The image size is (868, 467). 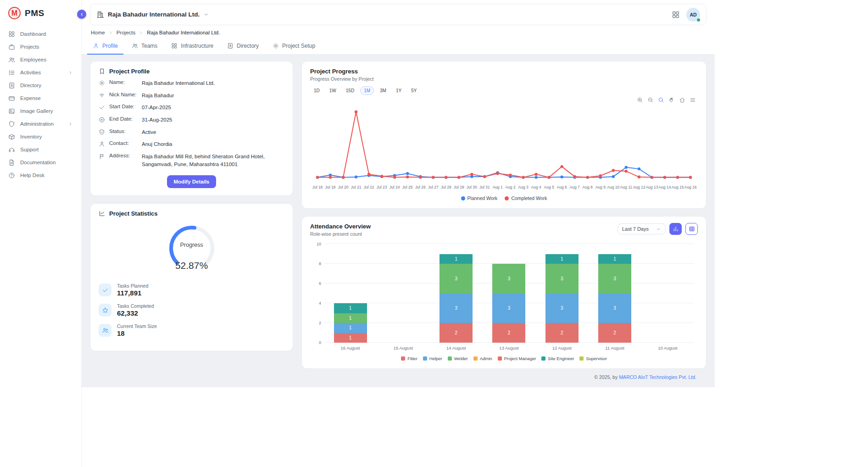 I want to click on avatar: AD, so click(x=693, y=15).